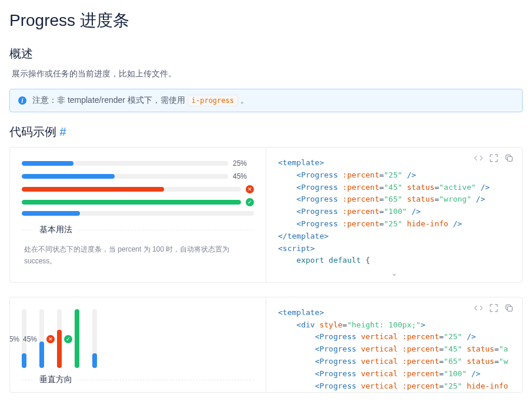 The height and width of the screenshot is (405, 532). I want to click on progress-list: 25%45%✕✓, so click(138, 188).